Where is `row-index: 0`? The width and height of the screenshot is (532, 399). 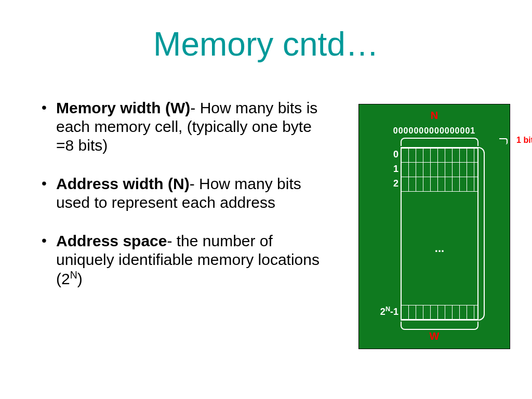 row-index: 0 is located at coordinates (383, 155).